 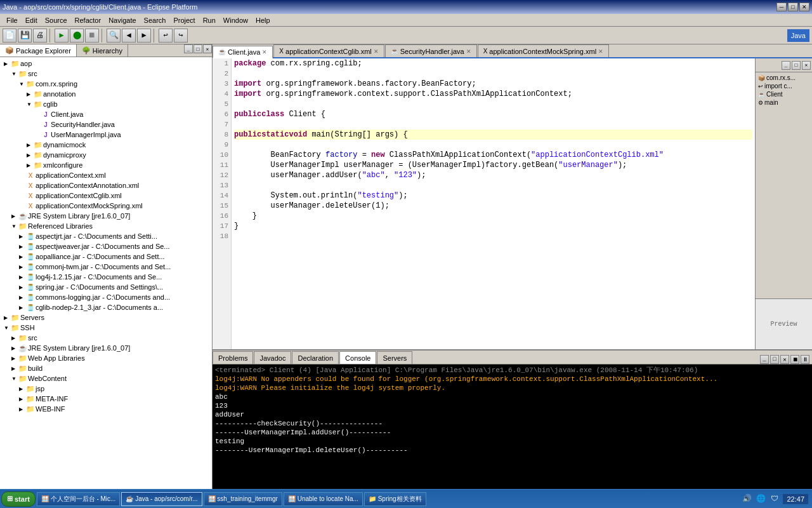 What do you see at coordinates (129, 36) in the screenshot?
I see `toolbar-back: ◀` at bounding box center [129, 36].